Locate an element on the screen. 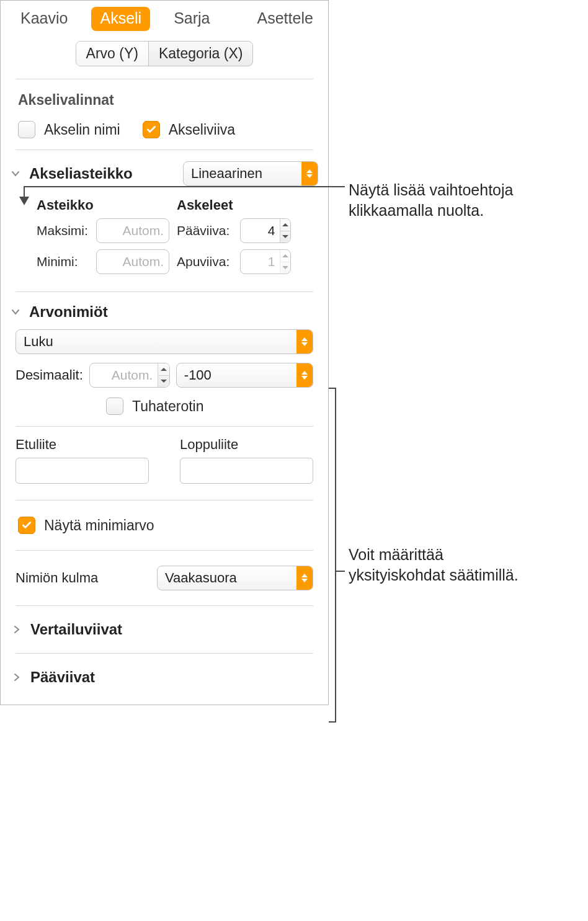 This screenshot has width=588, height=921. scale-heading: Asteikko is located at coordinates (104, 208).